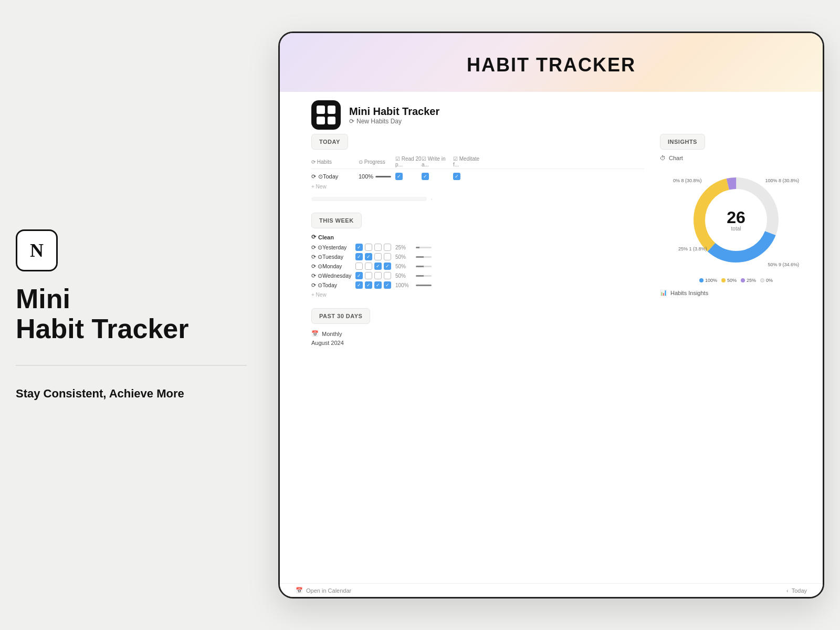 Image resolution: width=840 pixels, height=630 pixels. I want to click on chevron-left-icon: ‹, so click(788, 591).